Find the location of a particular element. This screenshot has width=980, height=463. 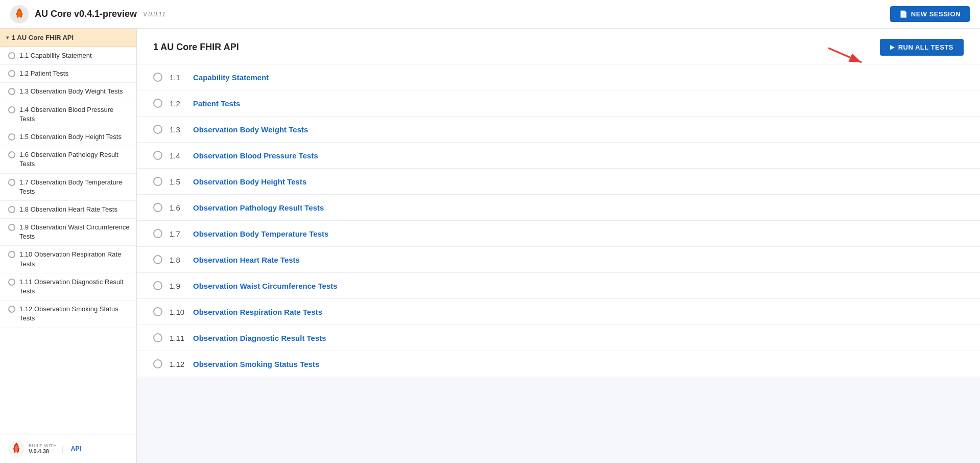

test-item-1.10: 1.10 Observation Respiration Rate Tests is located at coordinates (559, 312).